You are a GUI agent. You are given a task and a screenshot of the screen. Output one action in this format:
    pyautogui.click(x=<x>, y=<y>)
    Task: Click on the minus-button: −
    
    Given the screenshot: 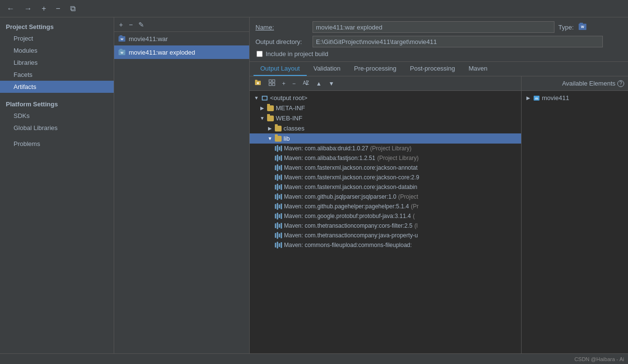 What is the action you would take?
    pyautogui.click(x=58, y=9)
    